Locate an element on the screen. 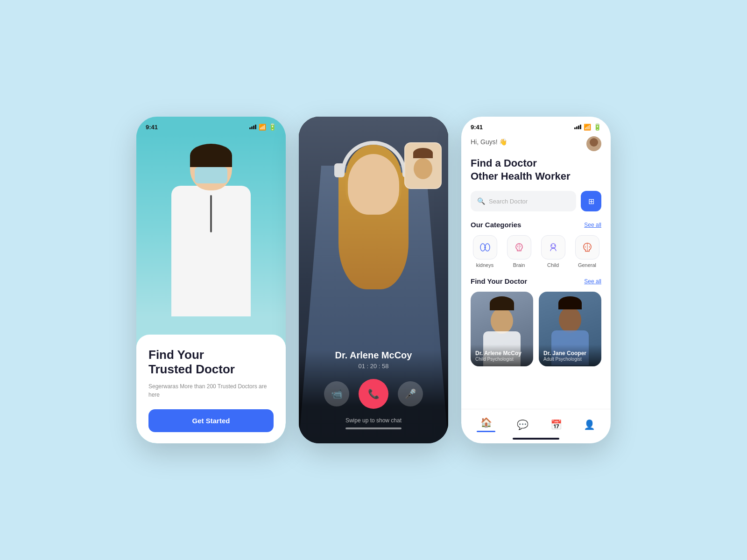 Image resolution: width=747 pixels, height=560 pixels. call-timer: 01 : 20 : 58 is located at coordinates (374, 366).